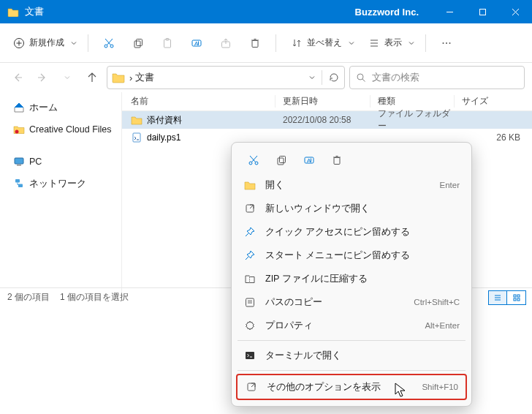 This screenshot has height=414, width=532. I want to click on refresh-icon, so click(334, 78).